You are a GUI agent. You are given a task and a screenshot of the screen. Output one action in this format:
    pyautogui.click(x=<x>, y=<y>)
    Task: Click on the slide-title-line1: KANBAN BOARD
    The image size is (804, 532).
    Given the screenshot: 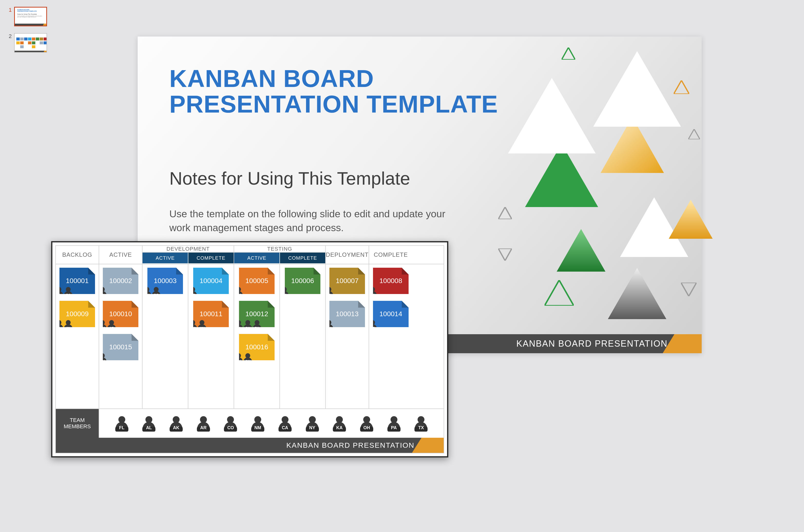 What is the action you would take?
    pyautogui.click(x=272, y=78)
    